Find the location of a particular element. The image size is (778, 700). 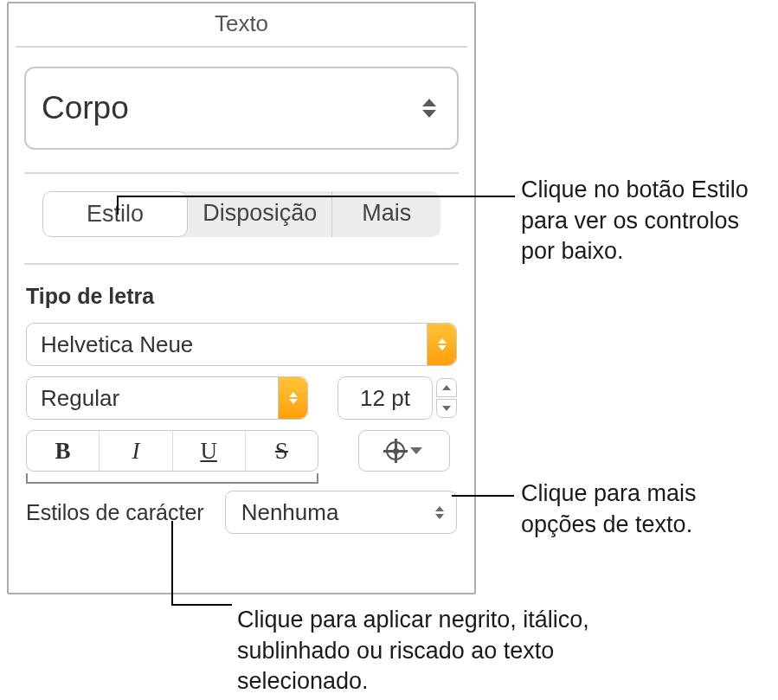

tab-style: Estilo is located at coordinates (115, 215).